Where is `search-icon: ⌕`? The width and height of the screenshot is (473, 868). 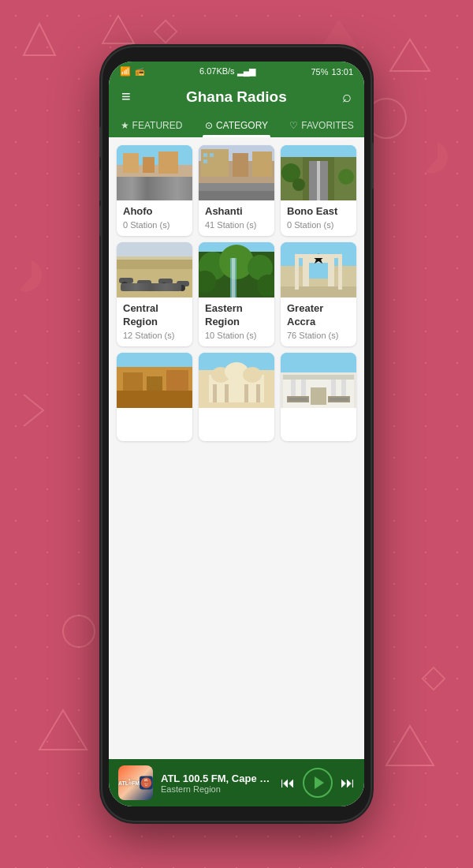
search-icon: ⌕ is located at coordinates (347, 96).